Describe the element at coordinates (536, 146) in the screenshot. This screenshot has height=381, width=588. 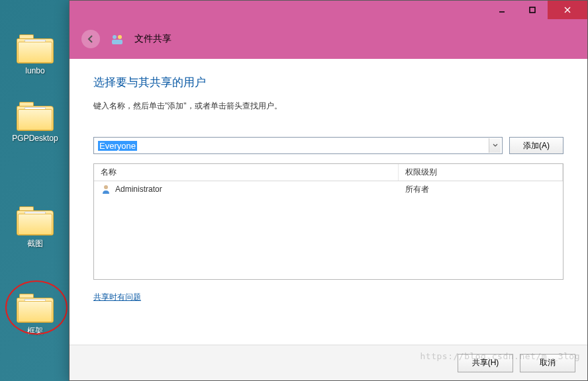
I see `add-button: 添加(A)` at that location.